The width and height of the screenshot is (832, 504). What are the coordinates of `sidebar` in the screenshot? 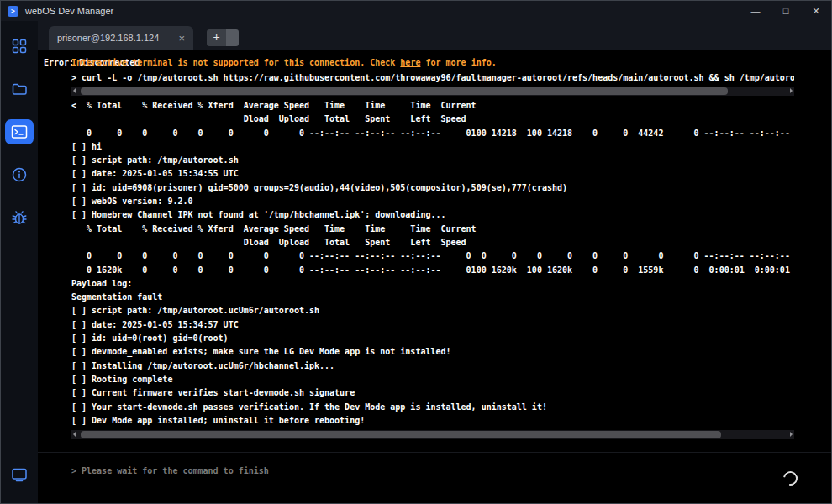 It's located at (19, 262).